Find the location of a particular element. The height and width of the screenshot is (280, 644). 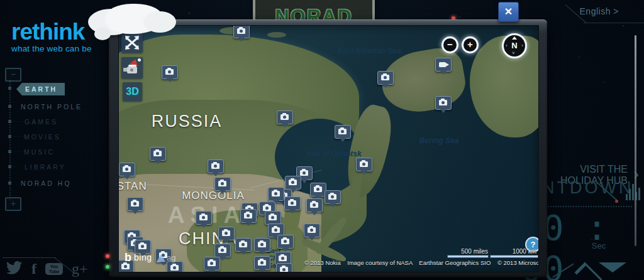

sidebar-leader-dots: ··· is located at coordinates (19, 166).